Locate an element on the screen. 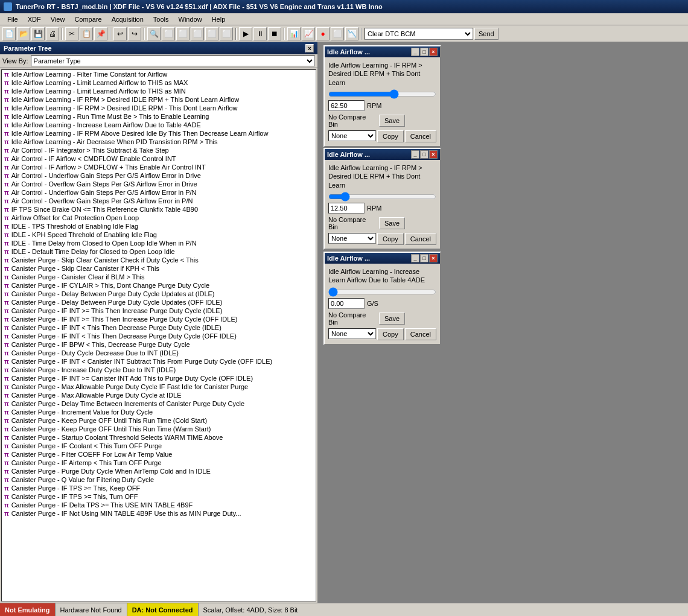  float-window-1-save: Save is located at coordinates (392, 121).